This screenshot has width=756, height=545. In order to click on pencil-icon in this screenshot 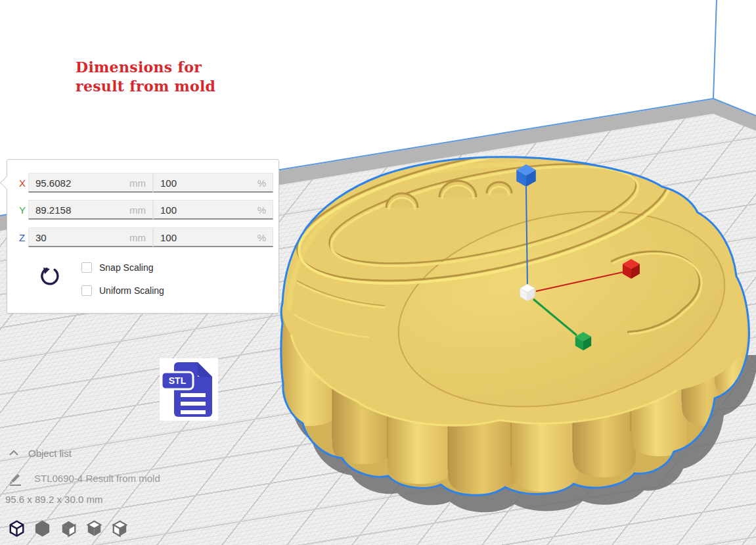, I will do `click(16, 478)`.